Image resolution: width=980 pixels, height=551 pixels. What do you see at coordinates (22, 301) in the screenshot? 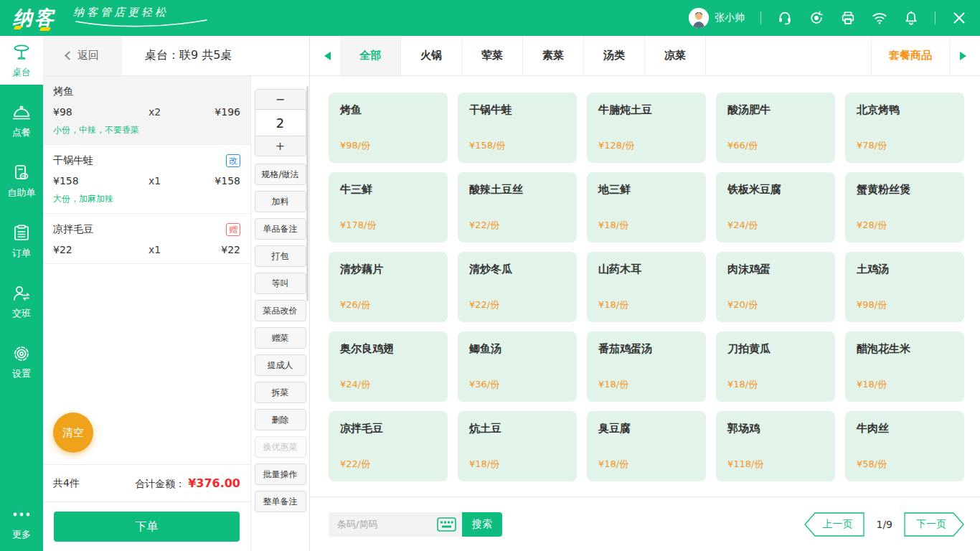
I see `sidebar-item-shift-change: 交班` at bounding box center [22, 301].